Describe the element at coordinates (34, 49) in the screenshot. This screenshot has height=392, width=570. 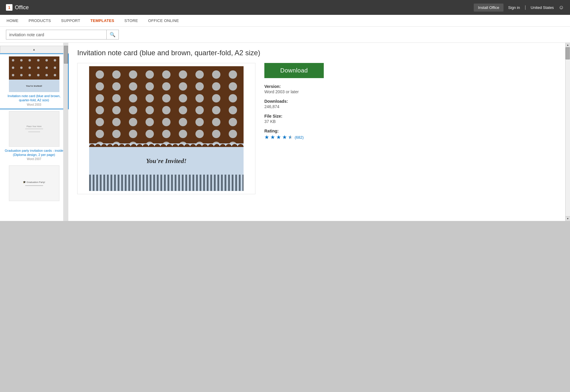
I see `sidebar-scroll-up: ▲` at that location.